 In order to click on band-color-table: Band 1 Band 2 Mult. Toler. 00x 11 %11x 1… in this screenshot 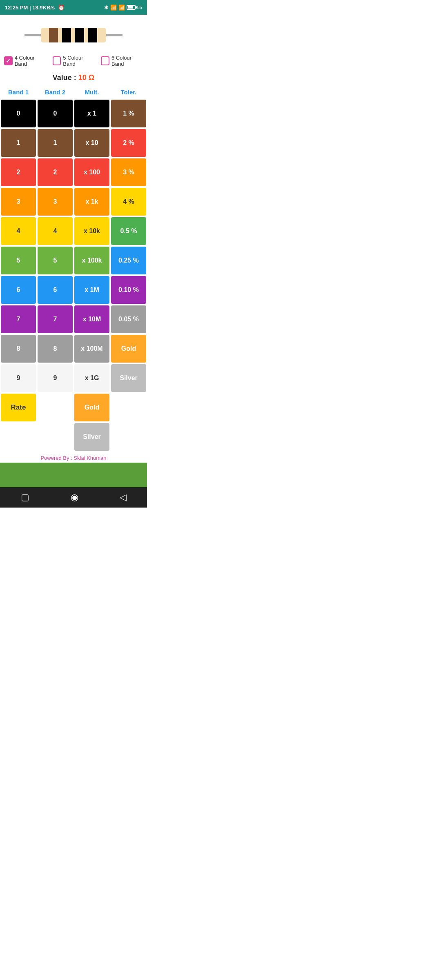, I will do `click(74, 270)`.